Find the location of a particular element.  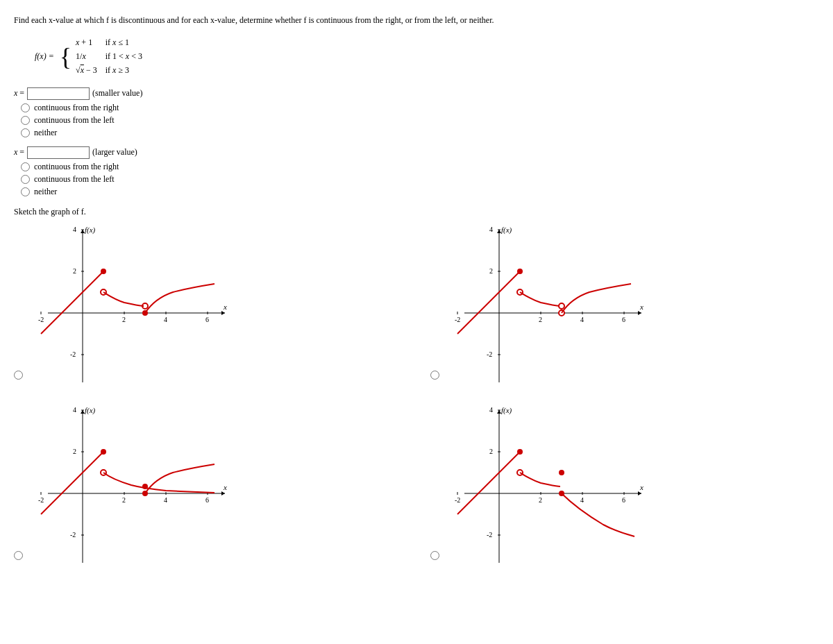

second-radio-right: continuous from the right is located at coordinates (420, 167).